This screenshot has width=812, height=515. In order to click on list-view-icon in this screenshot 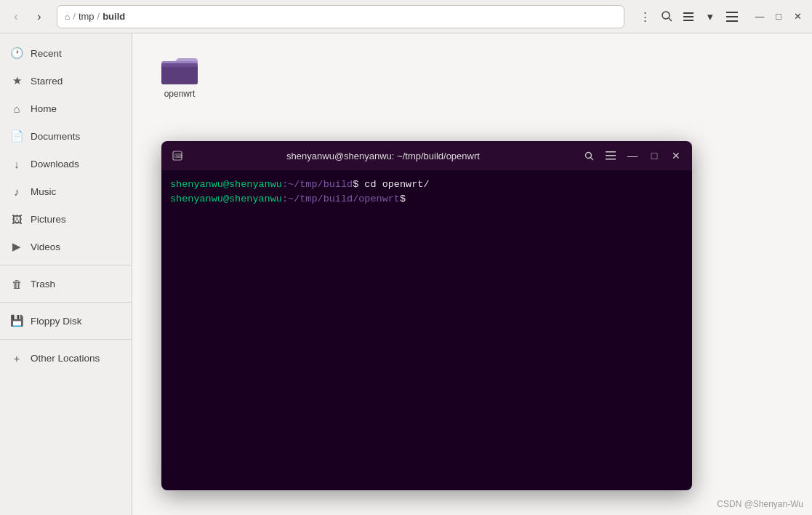, I will do `click(688, 17)`.